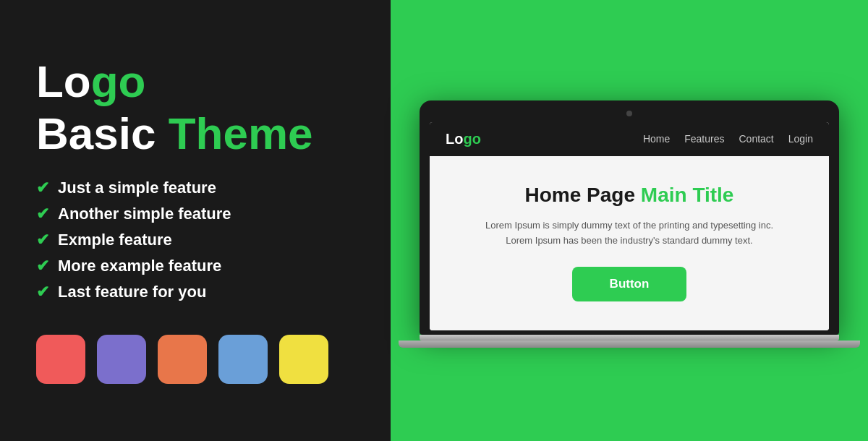  I want to click on swatch-red, so click(61, 359).